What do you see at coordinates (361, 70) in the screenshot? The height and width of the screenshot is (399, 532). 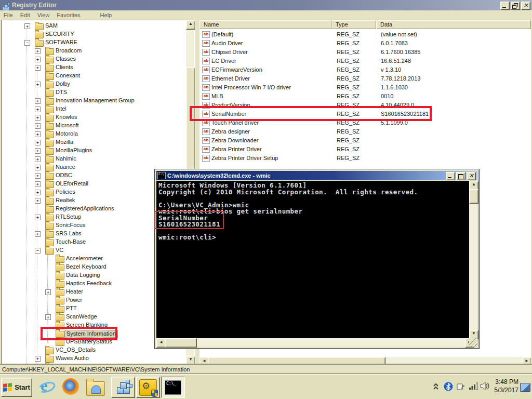 I see `registry-value-row-ecfirmwareversion: abECFirmwareVersionREG_SZv 1.3.10` at bounding box center [361, 70].